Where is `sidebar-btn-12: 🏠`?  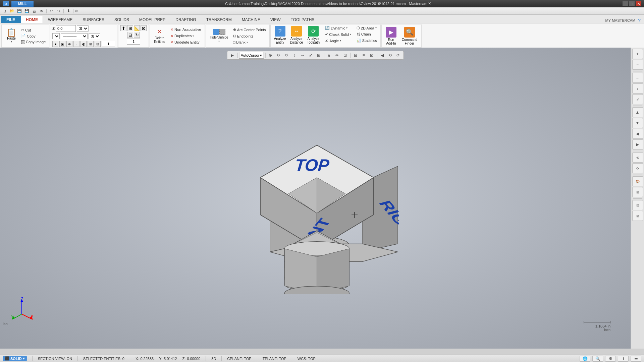 sidebar-btn-12: 🏠 is located at coordinates (638, 181).